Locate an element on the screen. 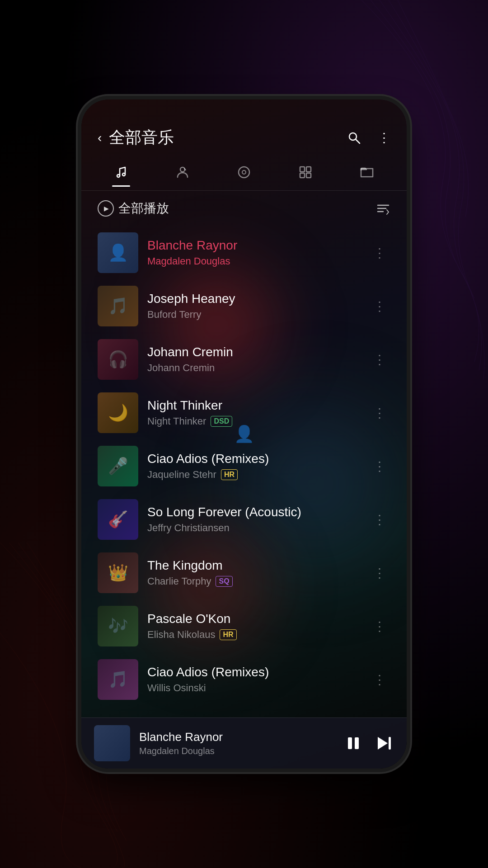 This screenshot has width=488, height=868. now-playing-bar: 👤 Blanche Raynor Magdalen Douglas is located at coordinates (244, 743).